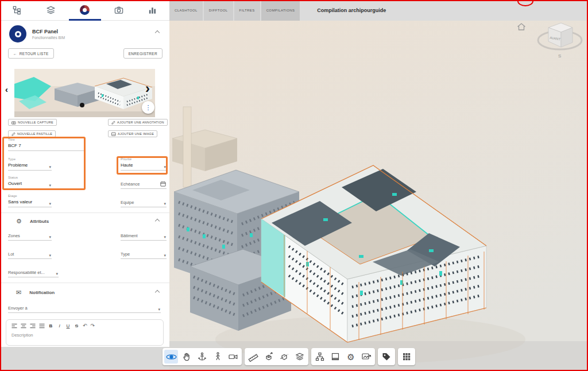  What do you see at coordinates (343, 357) in the screenshot?
I see `data-tools-group: ⚙` at bounding box center [343, 357].